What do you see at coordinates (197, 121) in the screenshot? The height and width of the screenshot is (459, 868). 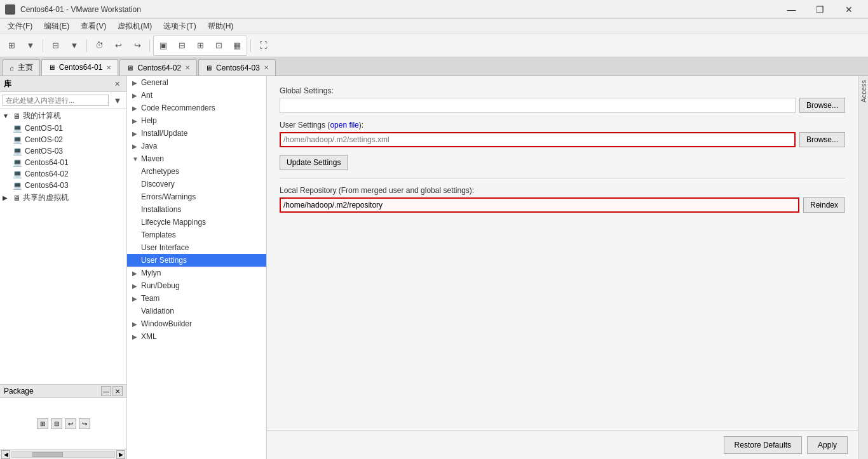 I see `prefs-item-help: ▶ Help` at bounding box center [197, 121].